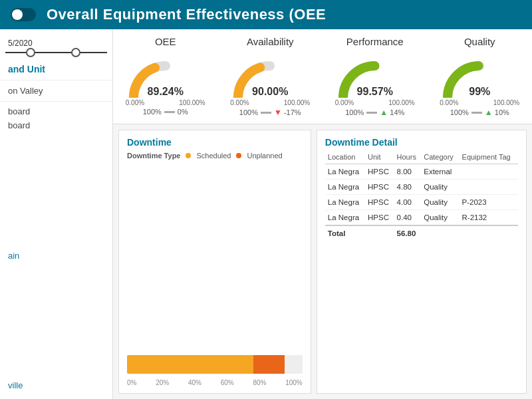  I want to click on detail-row-3: La NegraHPSC0.40QualityR-2132, so click(422, 218).